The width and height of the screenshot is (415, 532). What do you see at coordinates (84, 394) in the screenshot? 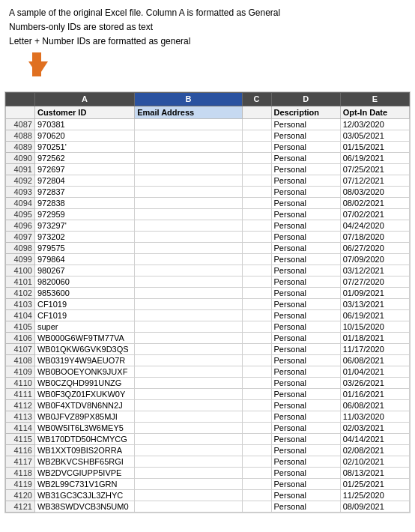
I see `cell-customer-id: WB0F3QZ01FXUKW0Y` at bounding box center [84, 394].